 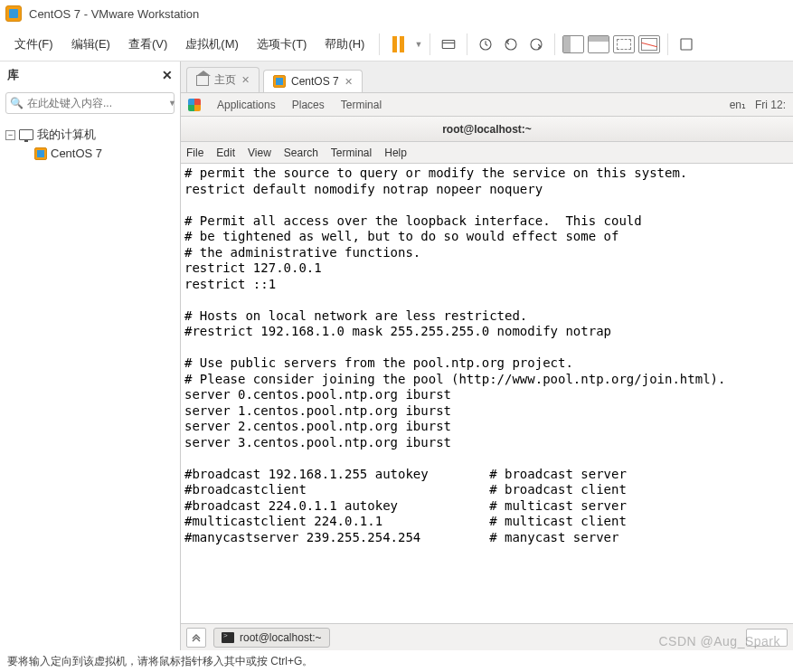 What do you see at coordinates (362, 105) in the screenshot?
I see `gnome-app-name: Terminal` at bounding box center [362, 105].